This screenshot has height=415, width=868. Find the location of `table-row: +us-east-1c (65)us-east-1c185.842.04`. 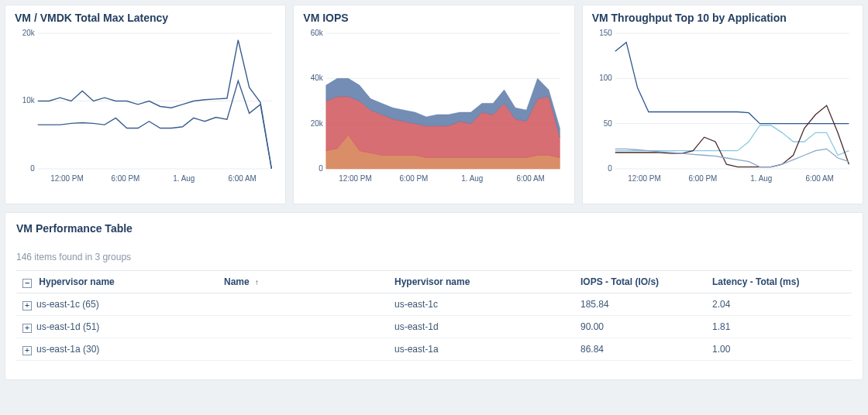

table-row: +us-east-1c (65)us-east-1c185.842.04 is located at coordinates (434, 305).